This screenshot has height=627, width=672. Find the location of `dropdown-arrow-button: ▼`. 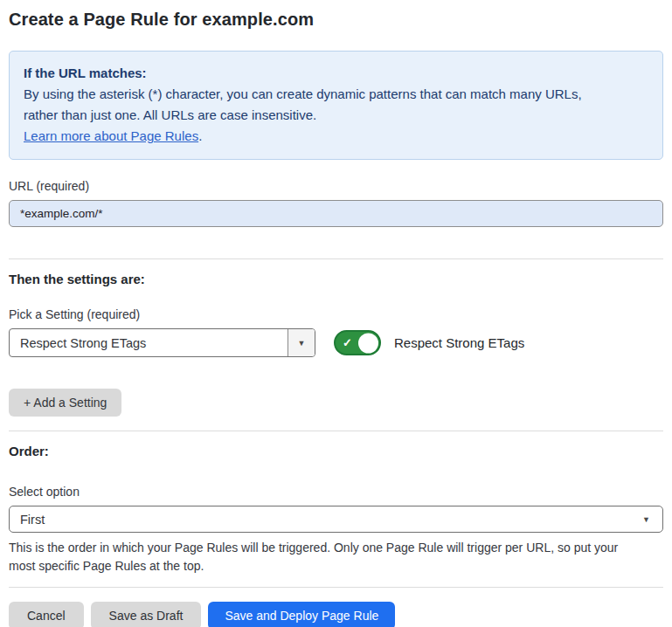

dropdown-arrow-button: ▼ is located at coordinates (301, 342).